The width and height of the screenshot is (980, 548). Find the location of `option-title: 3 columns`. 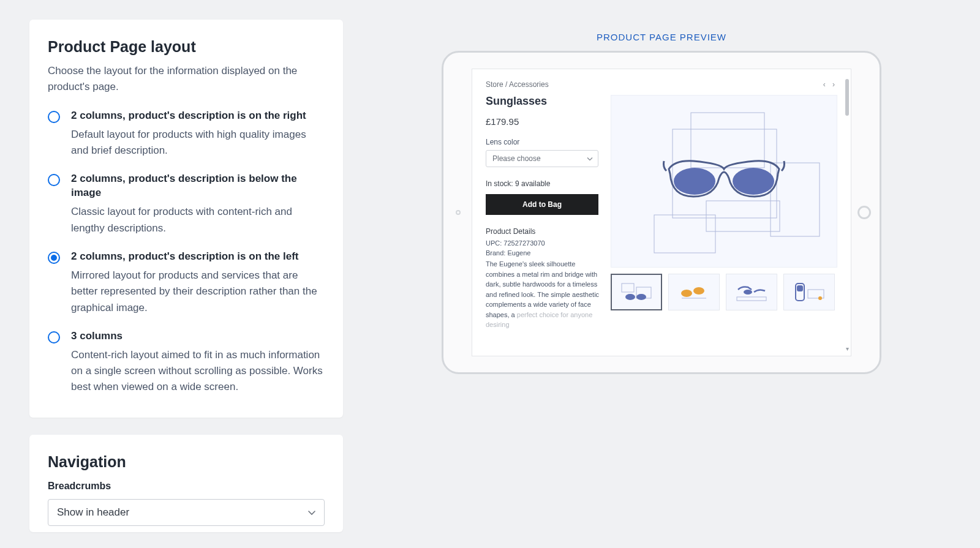

option-title: 3 columns is located at coordinates (198, 337).